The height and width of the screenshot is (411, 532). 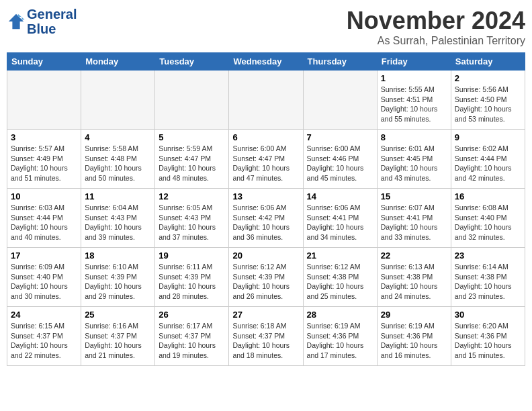 I want to click on day-number: 21, so click(x=340, y=255).